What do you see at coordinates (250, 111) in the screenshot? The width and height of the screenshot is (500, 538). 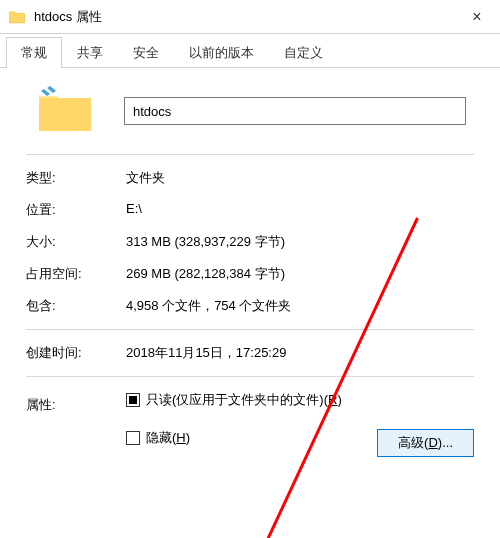 I see `name-row` at bounding box center [250, 111].